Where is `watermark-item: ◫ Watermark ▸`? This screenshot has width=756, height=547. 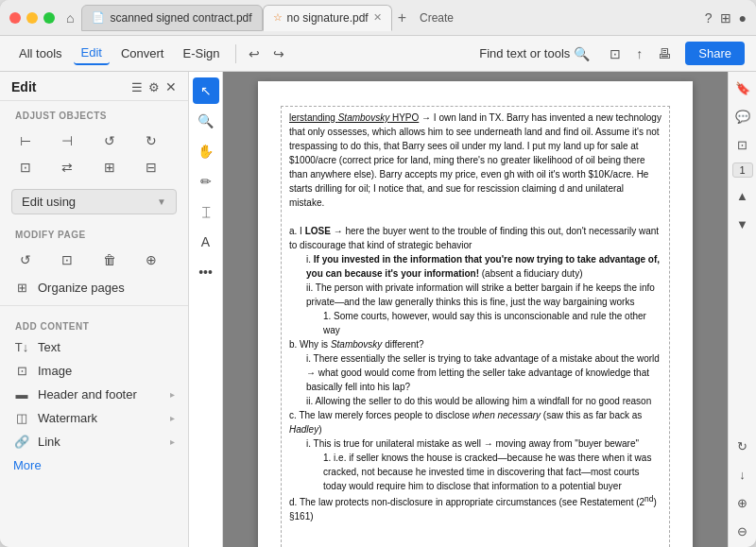 watermark-item: ◫ Watermark ▸ is located at coordinates (94, 418).